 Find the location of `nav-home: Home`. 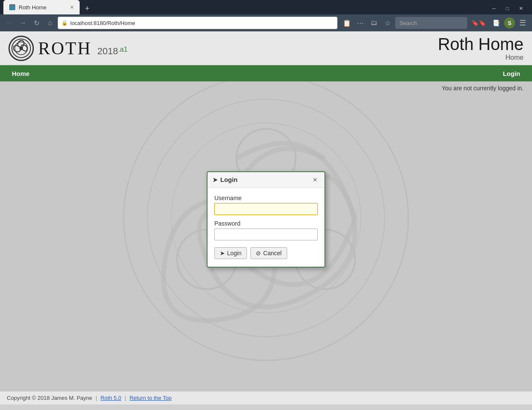

nav-home: Home is located at coordinates (21, 74).